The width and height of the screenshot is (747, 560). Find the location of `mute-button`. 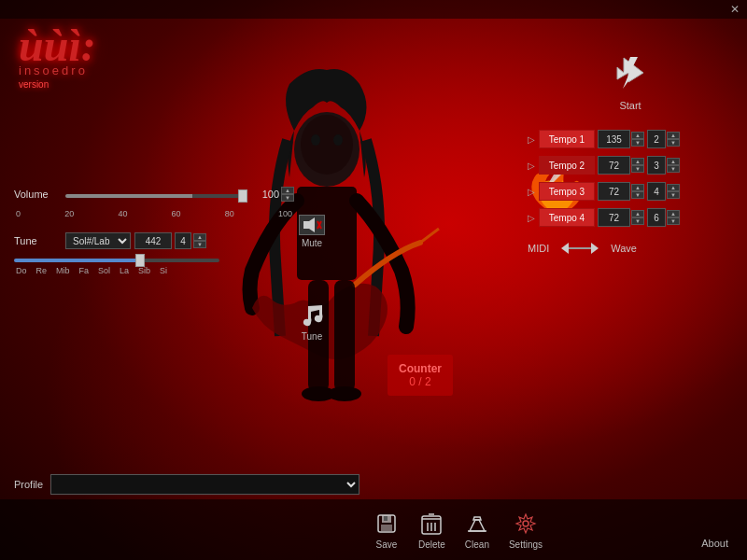

mute-button is located at coordinates (312, 225).